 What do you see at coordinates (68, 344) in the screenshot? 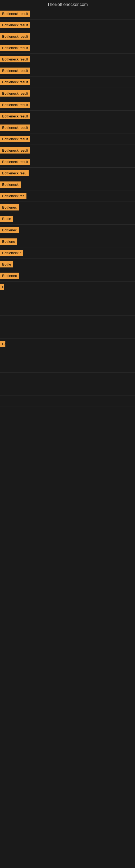
I see `bottleneck-row: Bo` at bounding box center [68, 344].